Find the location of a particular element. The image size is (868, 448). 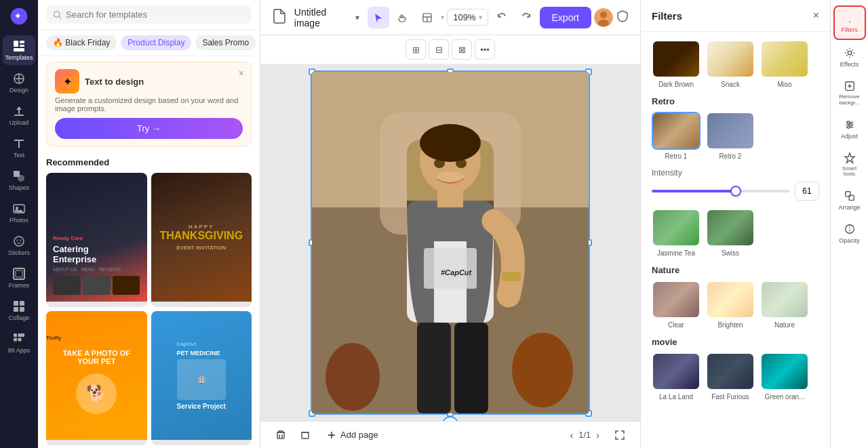

filter-item-miso: Miso is located at coordinates (785, 64).